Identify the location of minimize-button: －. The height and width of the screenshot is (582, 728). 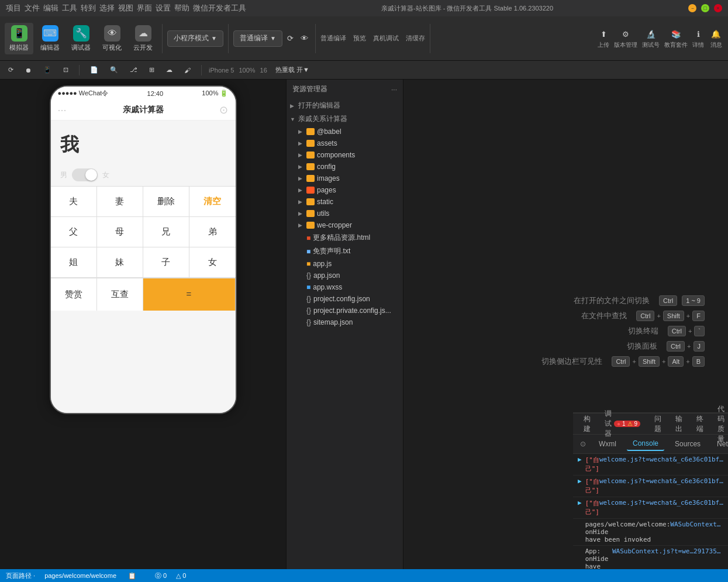
(692, 8).